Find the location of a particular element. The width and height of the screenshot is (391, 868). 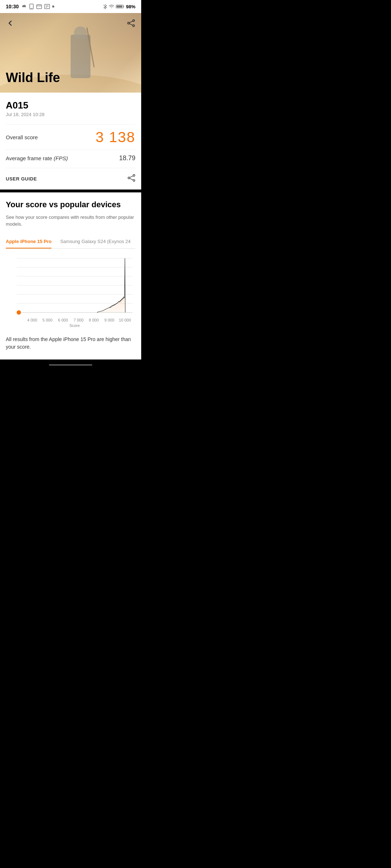

home-indicator is located at coordinates (71, 365).